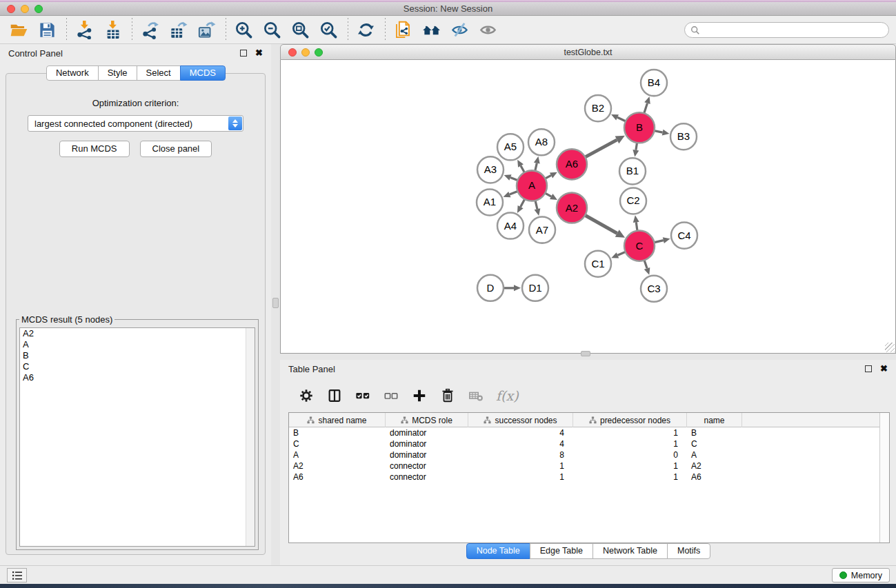 The height and width of the screenshot is (588, 896). Describe the element at coordinates (510, 147) in the screenshot. I see `node-a5: A5` at that location.